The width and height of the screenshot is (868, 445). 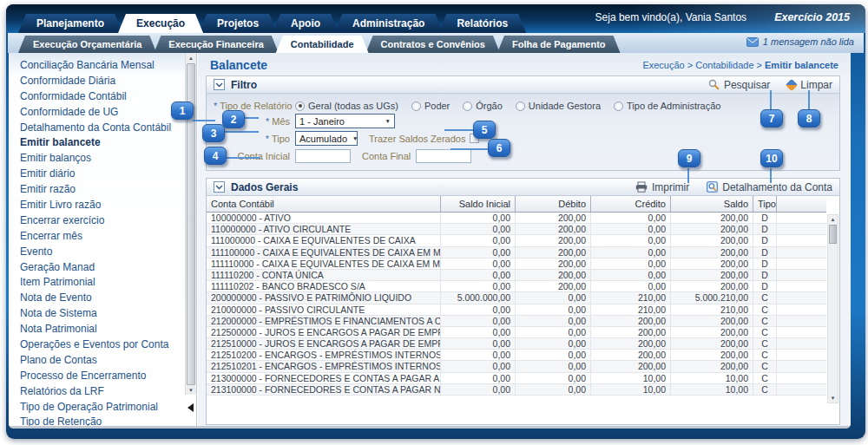 What do you see at coordinates (631, 366) in the screenshot?
I see `cell-credito: 200,00` at bounding box center [631, 366].